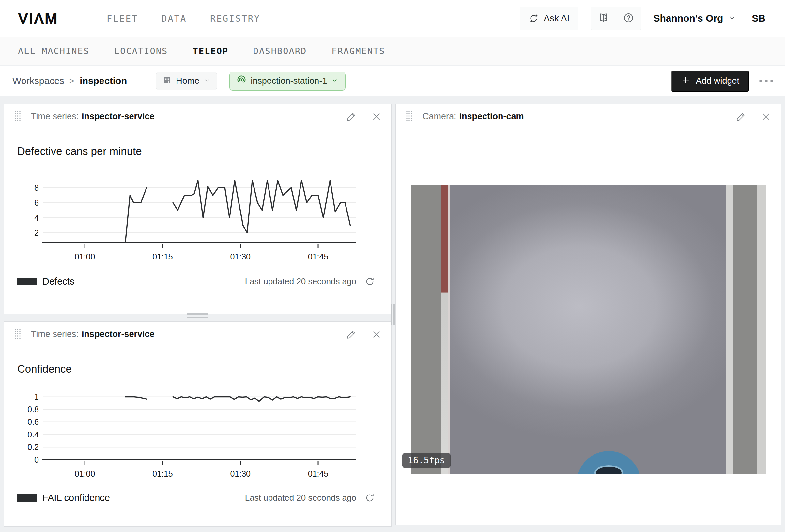 This screenshot has width=785, height=532. What do you see at coordinates (235, 19) in the screenshot?
I see `nav-registry: REGISTRY` at bounding box center [235, 19].